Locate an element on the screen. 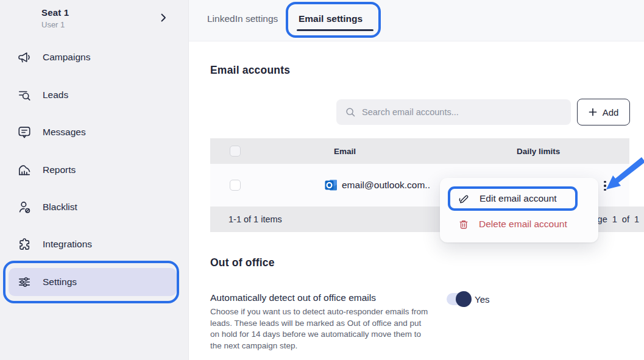 This screenshot has width=644, height=360. out-of-office-heading: Out of office is located at coordinates (242, 263).